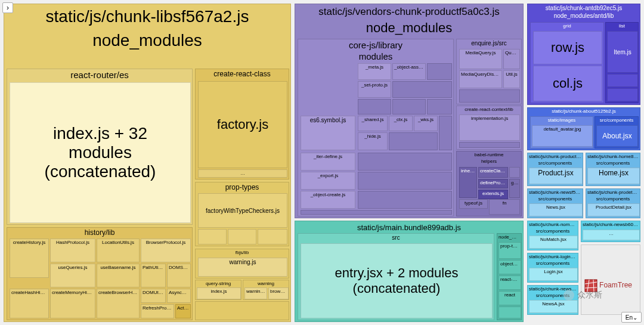 Image resolution: width=644 pixels, height=325 pixels. Describe the element at coordinates (73, 276) in the screenshot. I see `h-useQueries: useQueries.js` at that location.